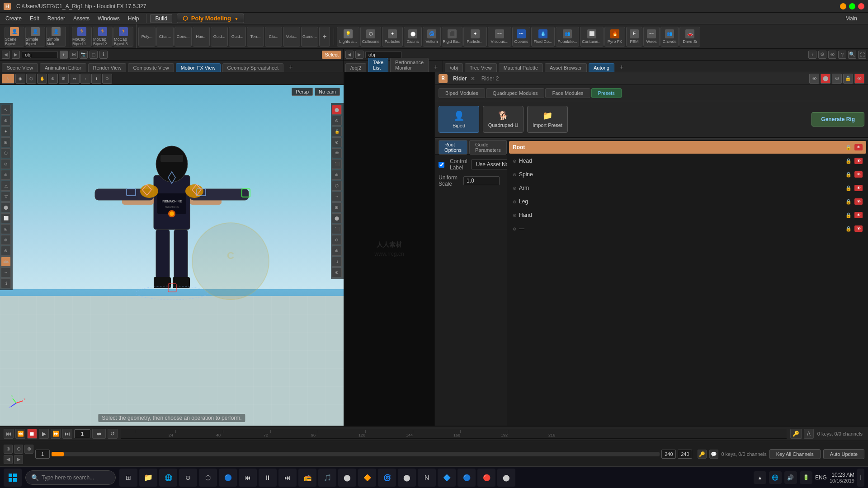  I want to click on tl-rewind-btn: ⏮, so click(9, 434).